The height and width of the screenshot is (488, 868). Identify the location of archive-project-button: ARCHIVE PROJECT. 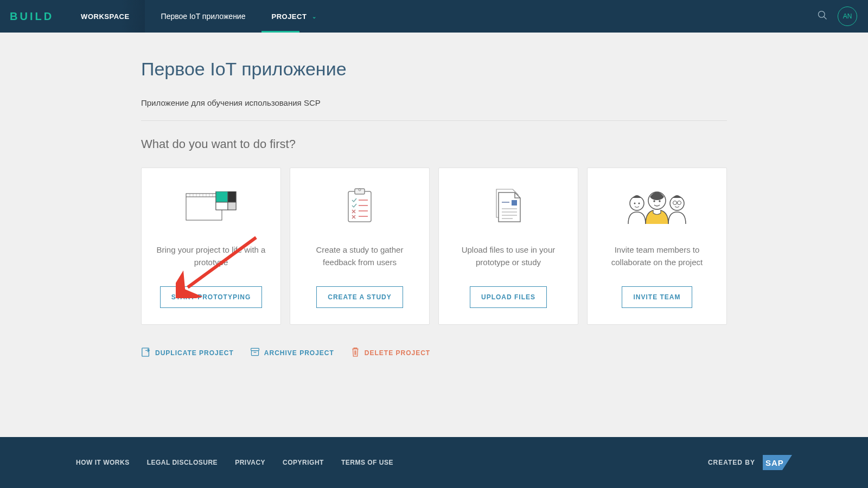
(292, 352).